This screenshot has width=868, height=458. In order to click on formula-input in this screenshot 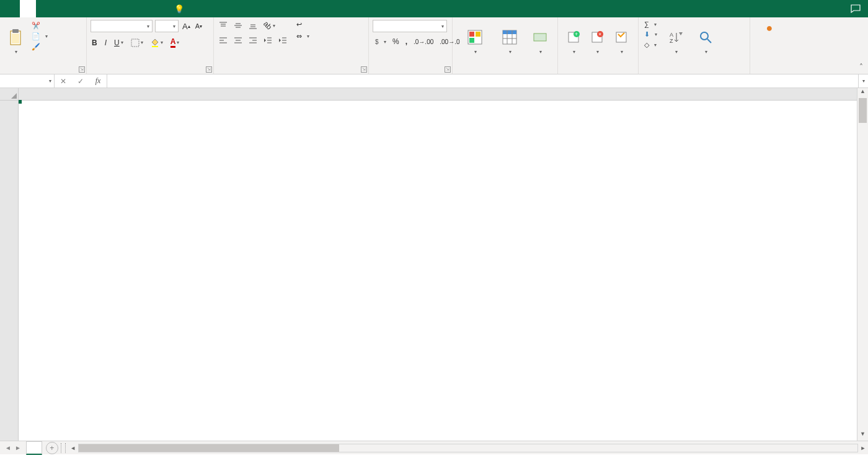, I will do `click(482, 81)`.